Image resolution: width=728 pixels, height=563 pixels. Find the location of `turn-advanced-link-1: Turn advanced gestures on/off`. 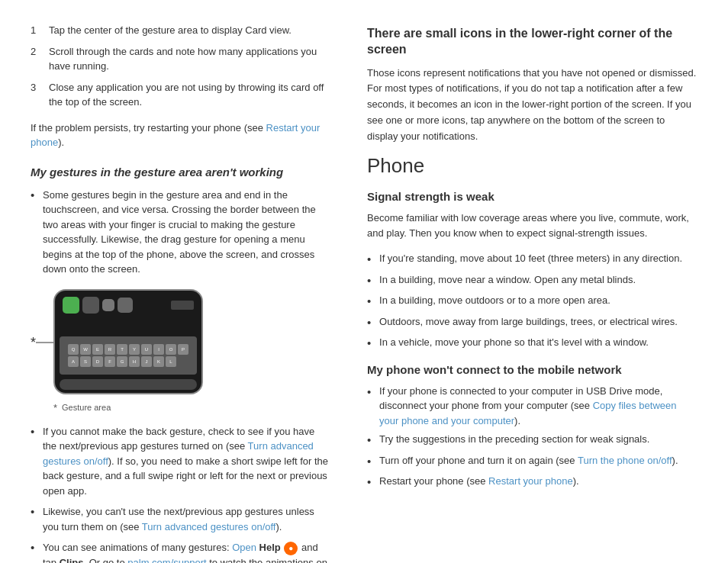

turn-advanced-link-1: Turn advanced gestures on/off is located at coordinates (179, 453).